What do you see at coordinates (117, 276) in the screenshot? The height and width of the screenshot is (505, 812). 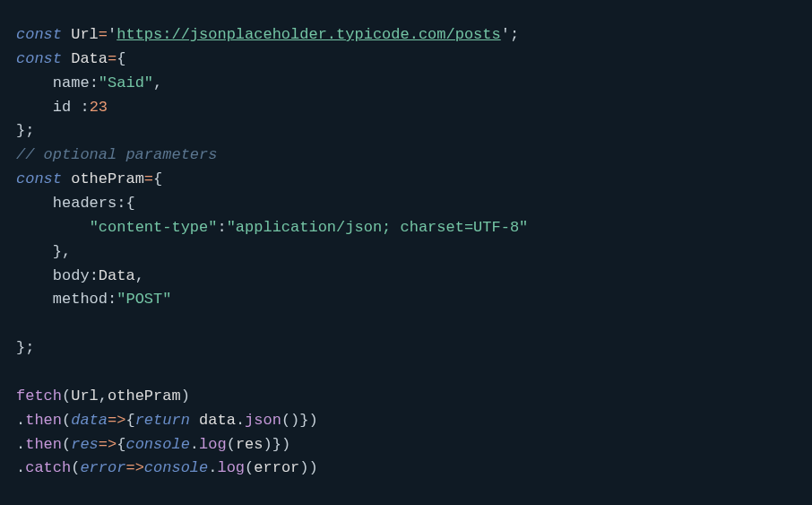 I see `variable-ref: Data` at bounding box center [117, 276].